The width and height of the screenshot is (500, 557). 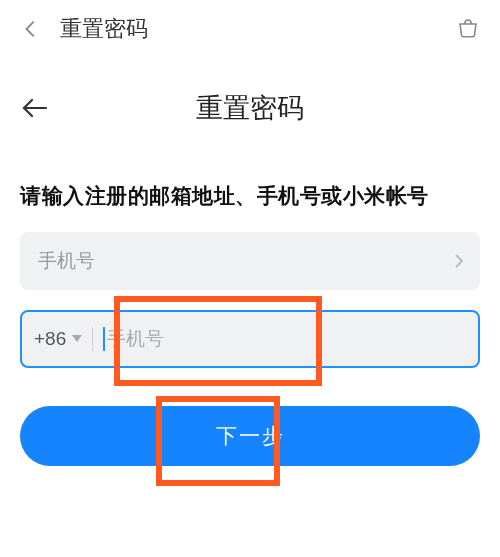 What do you see at coordinates (468, 30) in the screenshot?
I see `cart-icon` at bounding box center [468, 30].